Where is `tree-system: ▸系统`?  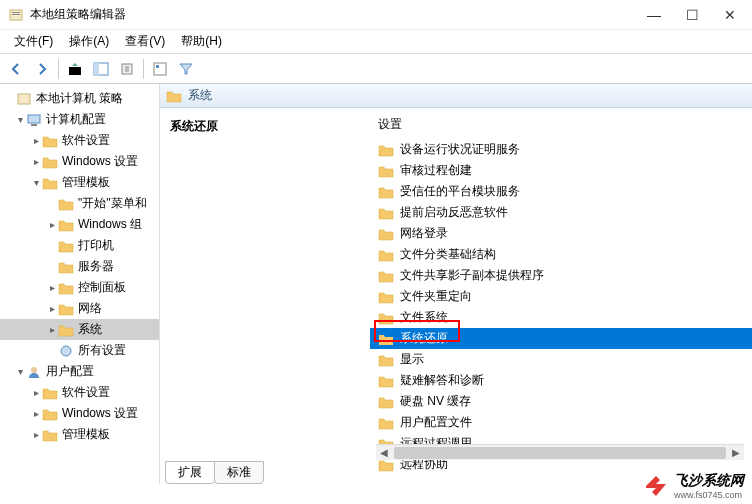 tree-system: ▸系统 is located at coordinates (80, 330).